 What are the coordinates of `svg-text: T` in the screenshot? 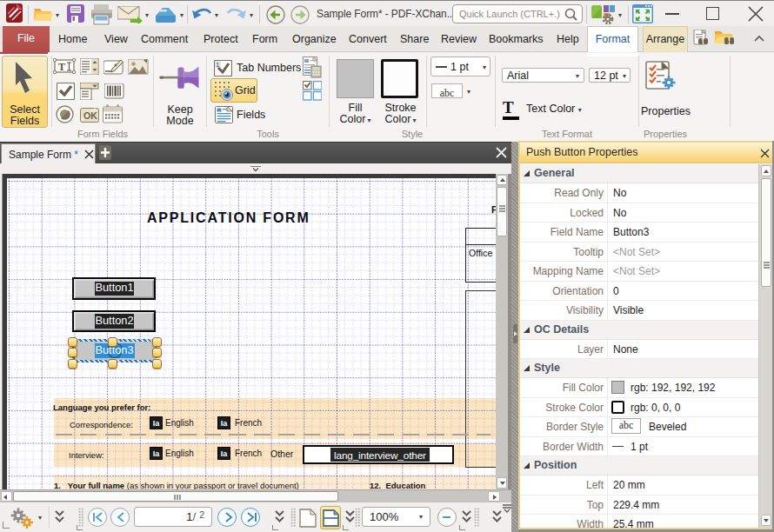 It's located at (62, 67).